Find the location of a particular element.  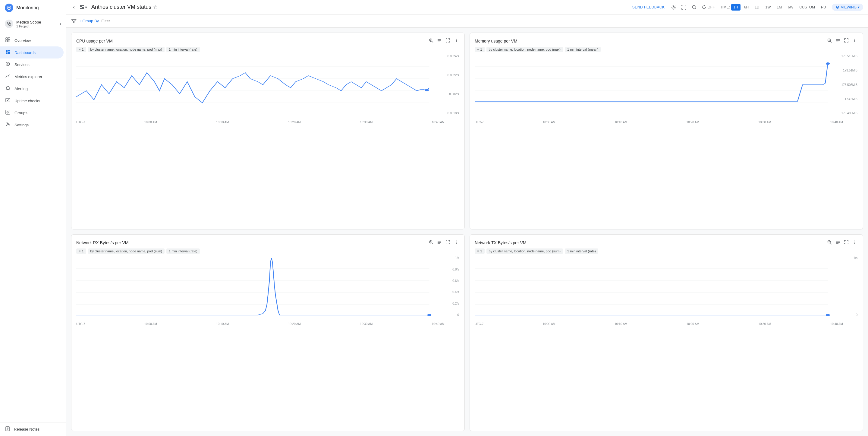

time-custom-button: CUSTOM is located at coordinates (807, 7).